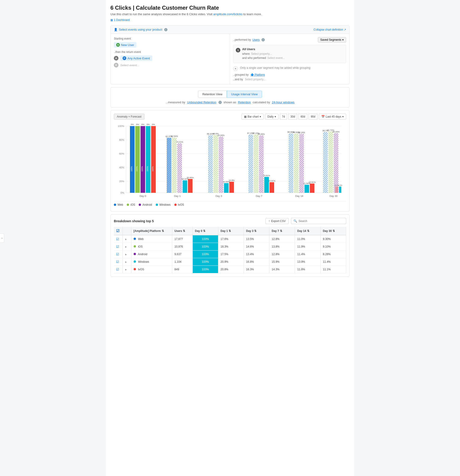 This screenshot has height=476, width=460. What do you see at coordinates (136, 58) in the screenshot?
I see `event-a-tag: ⟳ Any Active Event` at bounding box center [136, 58].